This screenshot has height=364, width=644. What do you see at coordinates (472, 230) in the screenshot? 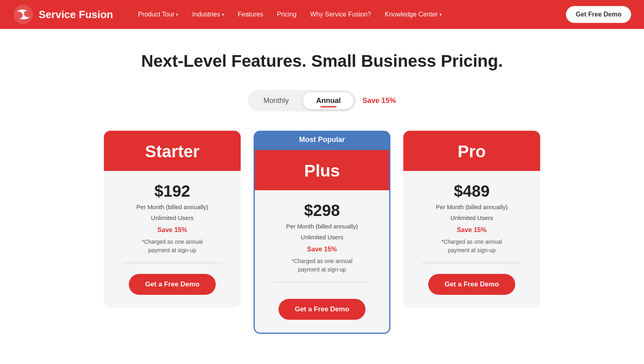
I see `pro-save: Save 15%` at bounding box center [472, 230].